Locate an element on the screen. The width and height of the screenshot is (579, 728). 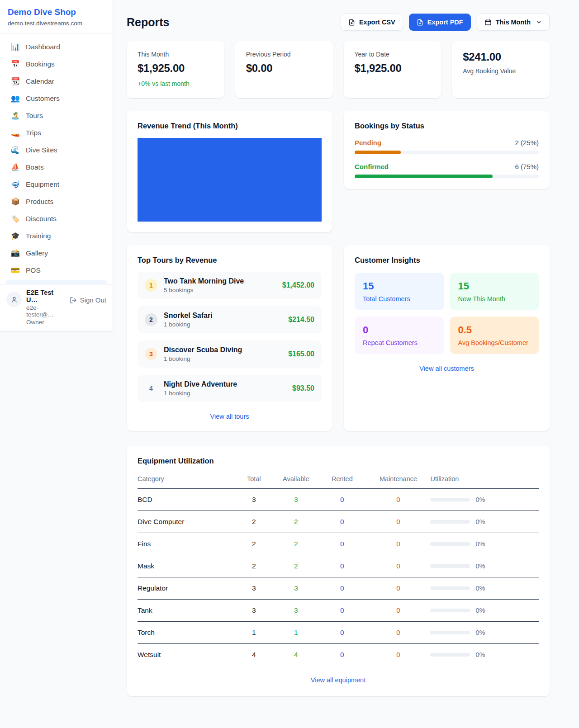
column-header: Available is located at coordinates (296, 481).